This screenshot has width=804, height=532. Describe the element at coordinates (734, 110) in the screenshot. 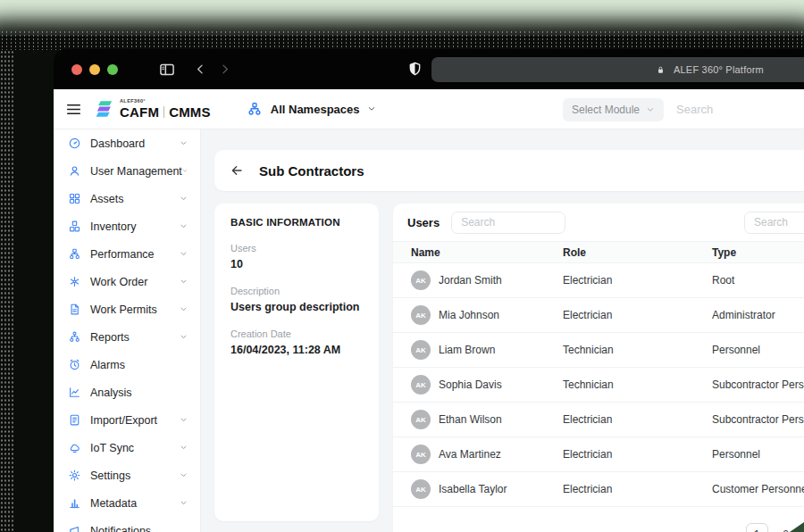

I see `global-search-input` at that location.